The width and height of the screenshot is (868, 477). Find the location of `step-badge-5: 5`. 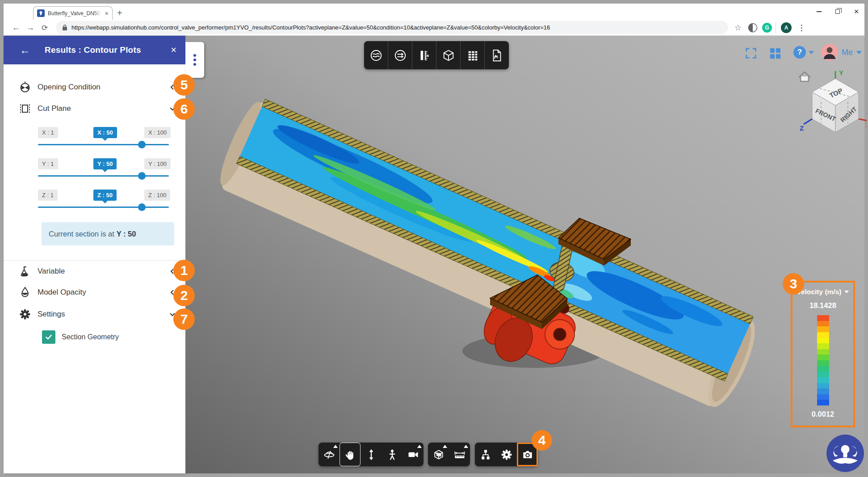

step-badge-5: 5 is located at coordinates (184, 85).